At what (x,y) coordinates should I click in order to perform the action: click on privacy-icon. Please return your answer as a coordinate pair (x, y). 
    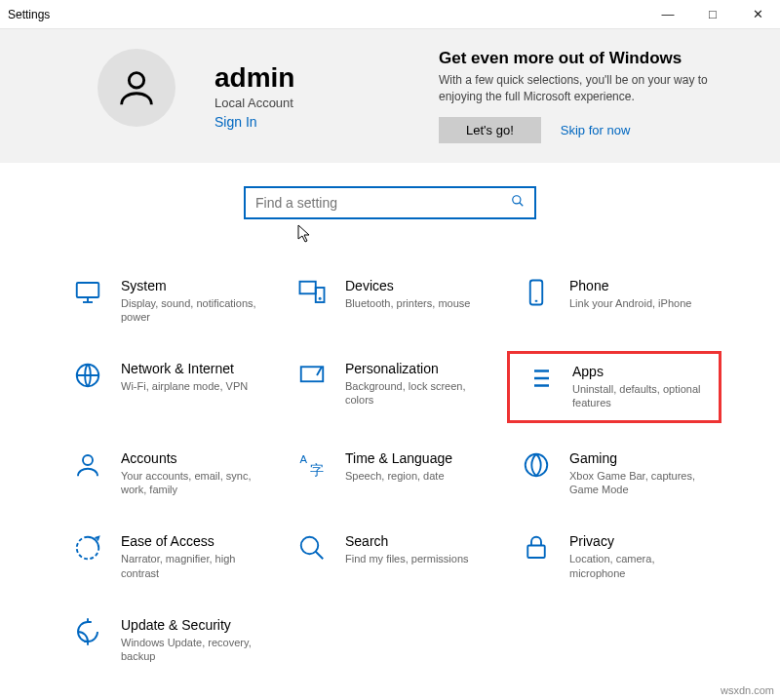
    Looking at the image, I should click on (536, 553).